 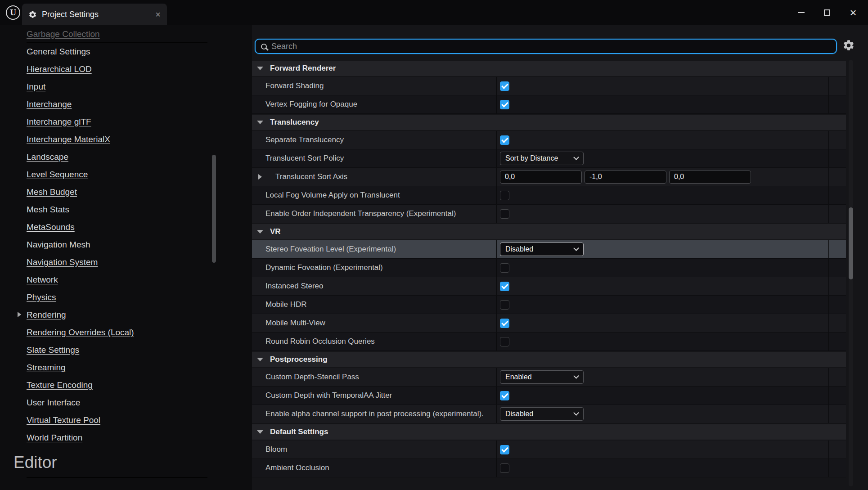 I want to click on dropdown: Enabled, so click(x=542, y=377).